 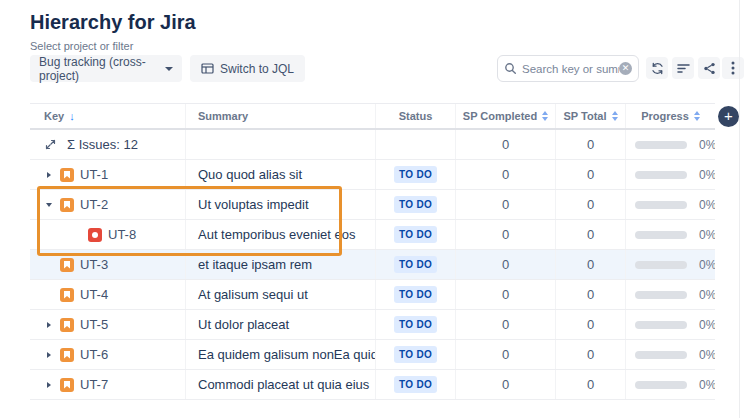 I want to click on column-header-progress: Progress, so click(x=670, y=116).